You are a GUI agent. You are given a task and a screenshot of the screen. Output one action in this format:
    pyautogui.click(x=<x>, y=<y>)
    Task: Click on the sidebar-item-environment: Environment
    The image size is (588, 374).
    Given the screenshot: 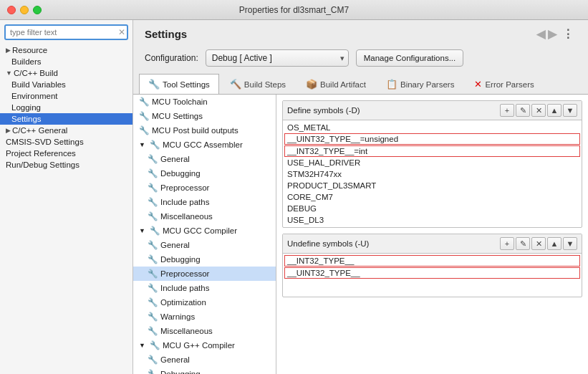 What is the action you would take?
    pyautogui.click(x=66, y=96)
    